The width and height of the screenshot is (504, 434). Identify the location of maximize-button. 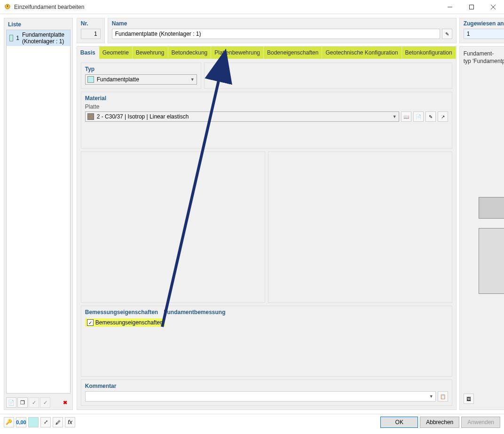
(472, 7).